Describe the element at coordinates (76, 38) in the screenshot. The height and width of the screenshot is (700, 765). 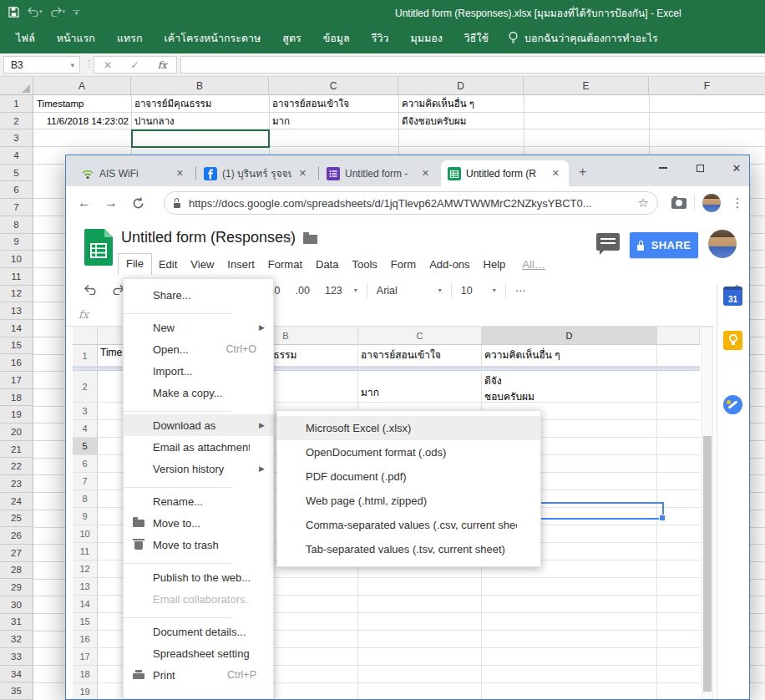
I see `excel-tab-home: หน้าแรก` at that location.